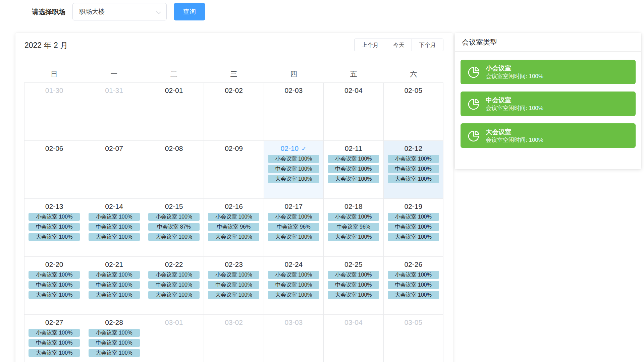 The height and width of the screenshot is (362, 644). What do you see at coordinates (354, 339) in the screenshot?
I see `day-cell-03-04: 03-04` at bounding box center [354, 339].